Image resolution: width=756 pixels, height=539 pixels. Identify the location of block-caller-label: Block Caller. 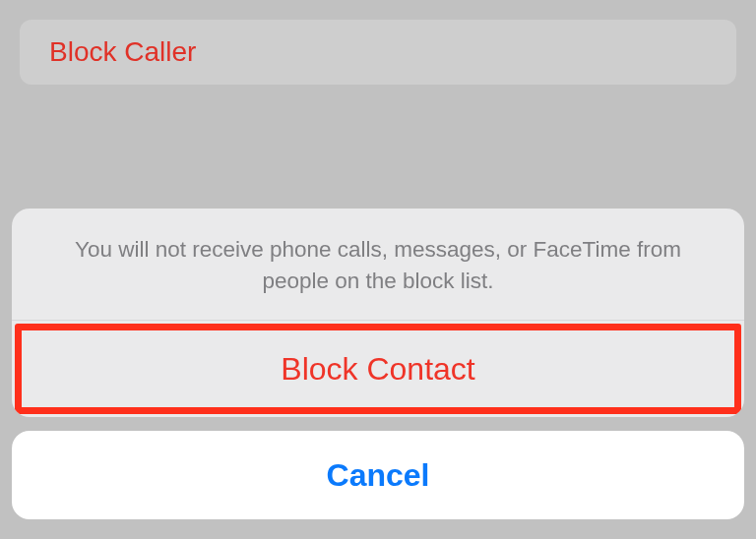
(122, 52).